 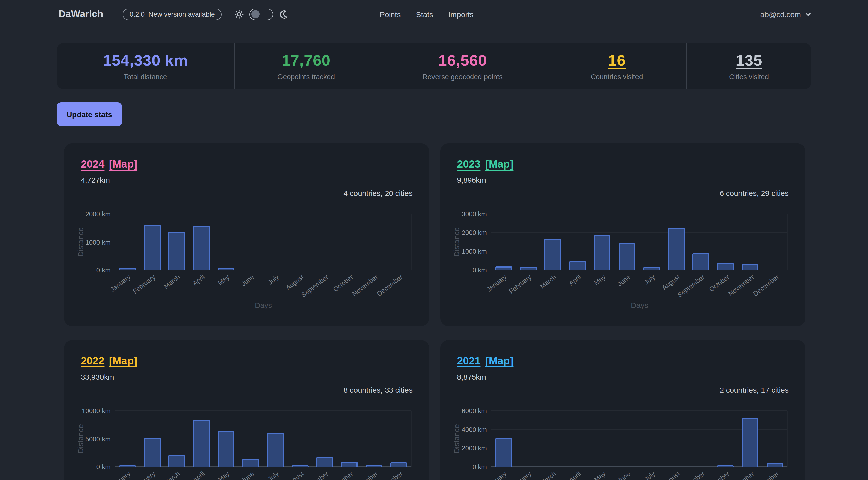 What do you see at coordinates (90, 115) in the screenshot?
I see `update-stats-button: Update stats` at bounding box center [90, 115].